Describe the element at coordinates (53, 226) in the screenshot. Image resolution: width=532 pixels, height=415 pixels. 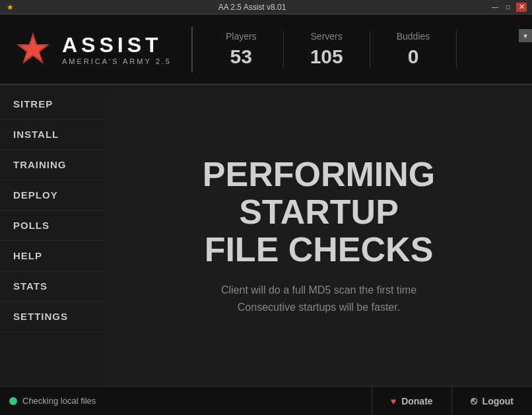
I see `nav-polls: POLLS` at that location.